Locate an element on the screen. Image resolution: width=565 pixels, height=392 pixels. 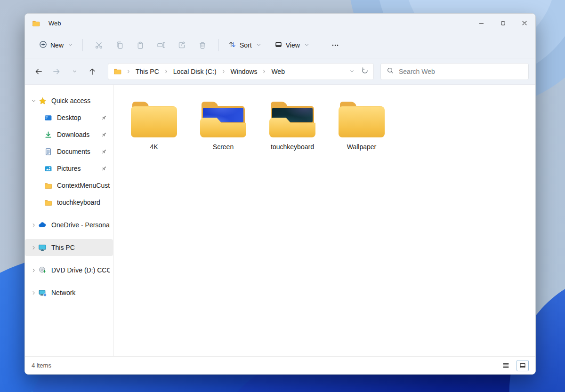
minimize-button is located at coordinates (481, 23).